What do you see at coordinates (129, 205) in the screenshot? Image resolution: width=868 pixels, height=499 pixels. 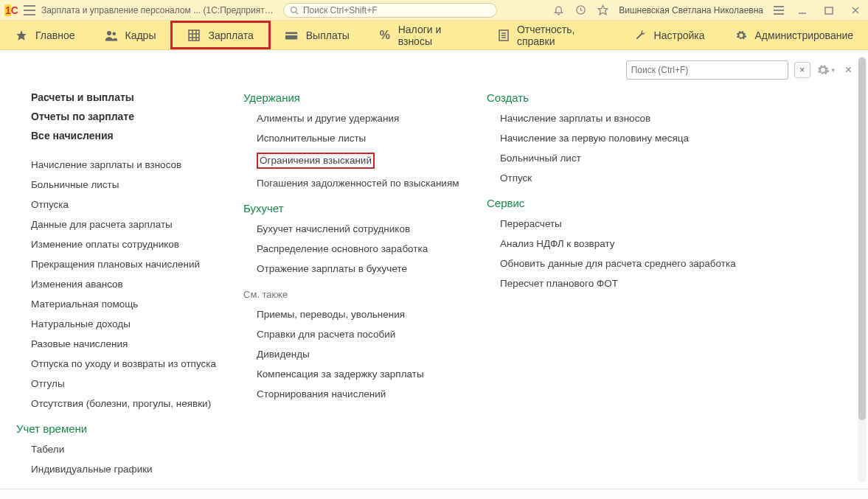 I see `menu-link: Отпуска` at bounding box center [129, 205].